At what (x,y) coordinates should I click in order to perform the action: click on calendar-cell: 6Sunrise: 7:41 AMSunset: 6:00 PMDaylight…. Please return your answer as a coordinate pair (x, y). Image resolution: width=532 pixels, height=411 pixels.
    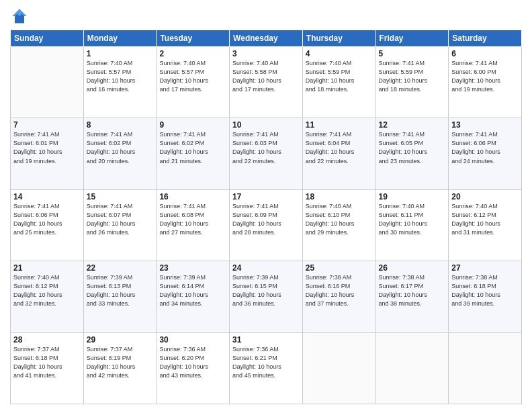
    Looking at the image, I should click on (485, 83).